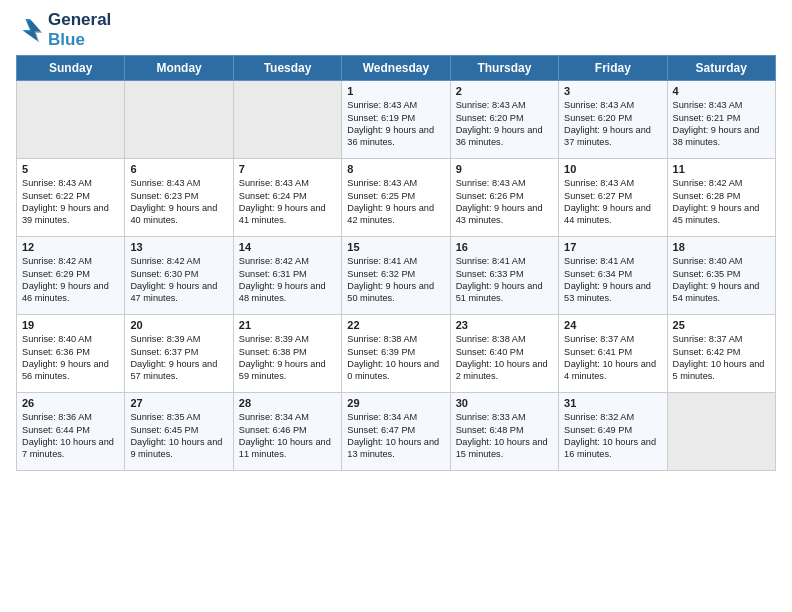  What do you see at coordinates (504, 198) in the screenshot?
I see `calendar-cell: 9Sunrise: 8:43 AM Sunset: 6:26 PM Daylig…` at bounding box center [504, 198].